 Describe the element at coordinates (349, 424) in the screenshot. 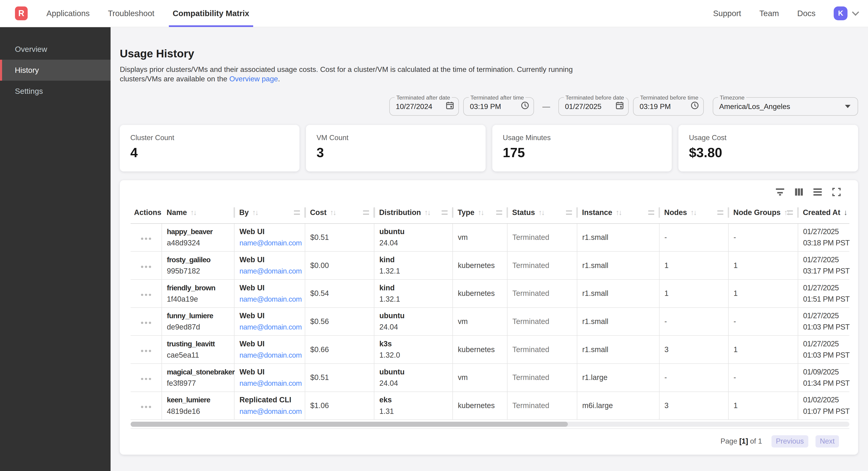

I see `scrollbar-thumb` at that location.